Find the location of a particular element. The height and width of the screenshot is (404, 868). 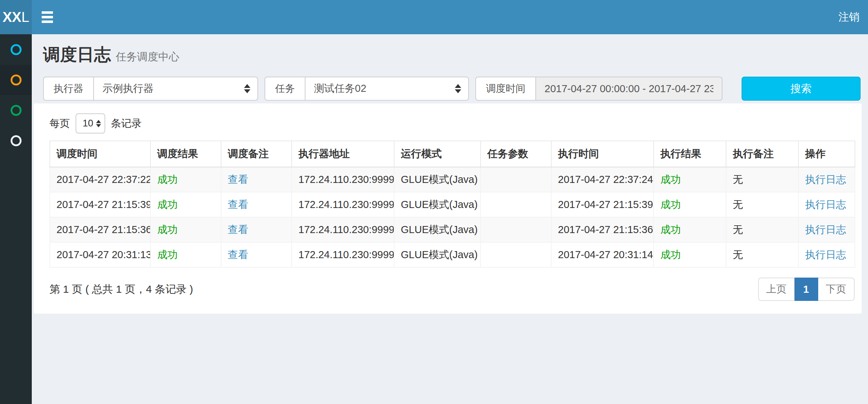

page-size-select: 10 is located at coordinates (90, 124).